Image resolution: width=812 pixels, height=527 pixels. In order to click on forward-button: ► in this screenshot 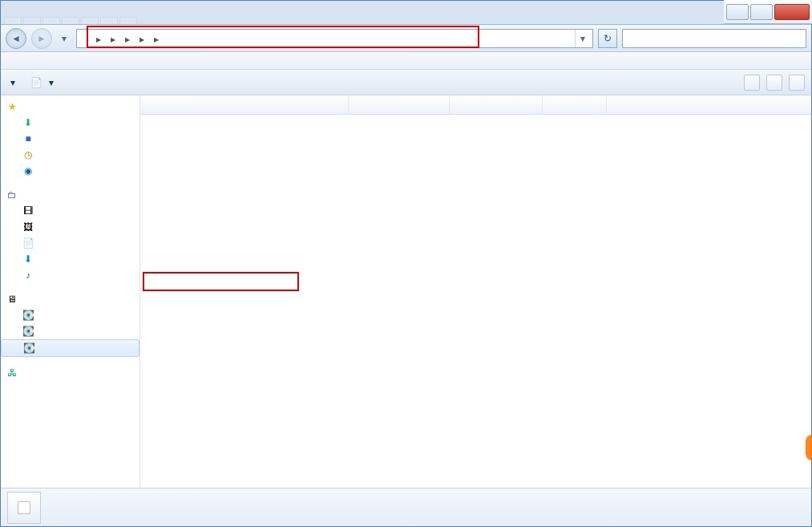, I will do `click(42, 39)`.